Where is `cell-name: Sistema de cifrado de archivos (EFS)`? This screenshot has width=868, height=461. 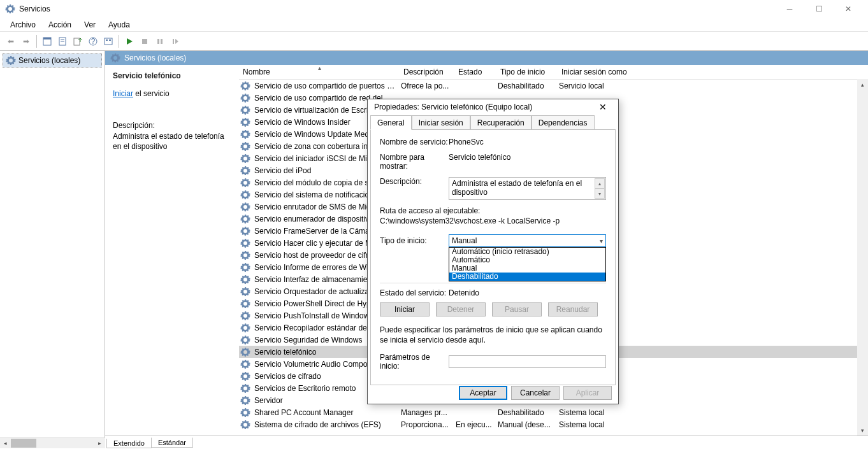
cell-name: Sistema de cifrado de archivos (EFS) is located at coordinates (326, 425).